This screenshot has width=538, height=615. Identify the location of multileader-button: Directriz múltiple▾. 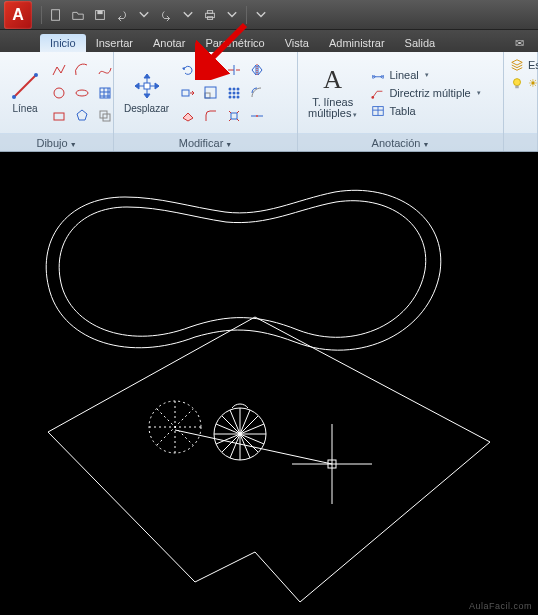
(426, 93).